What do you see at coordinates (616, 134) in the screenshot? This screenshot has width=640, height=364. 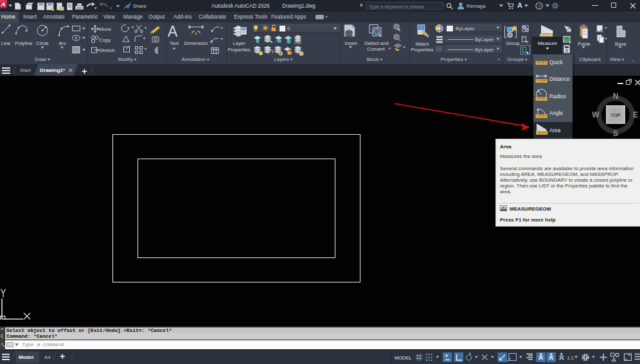 I see `svg-text: S` at bounding box center [616, 134].